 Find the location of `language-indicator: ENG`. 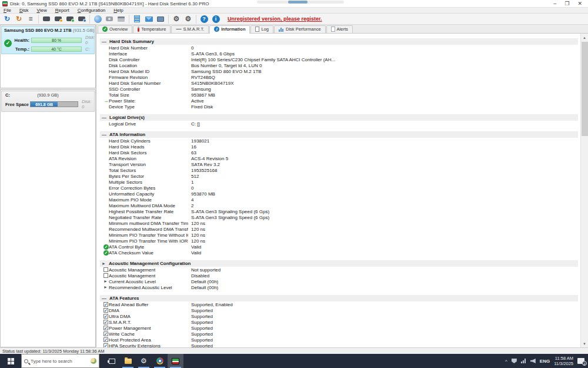

language-indicator: ENG is located at coordinates (544, 362).